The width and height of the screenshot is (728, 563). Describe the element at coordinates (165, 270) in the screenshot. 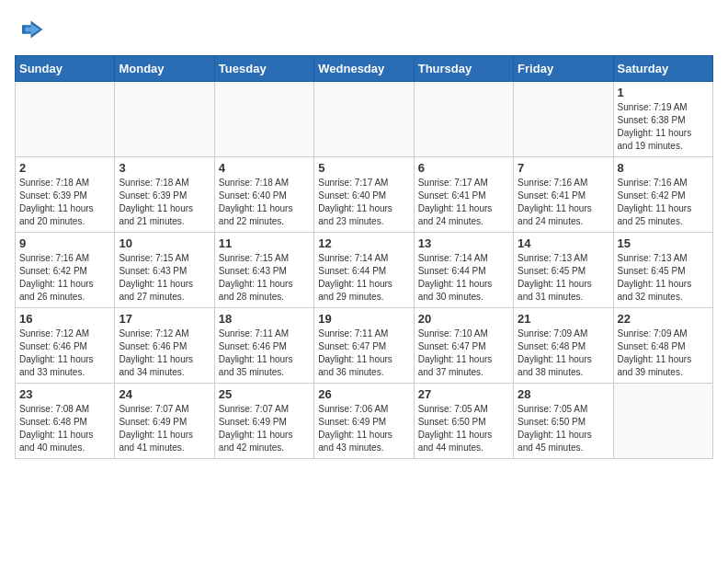

I see `calendar-cell: 10Sunrise: 7:15 AM Sunset: 6:43 PM Dayli…` at that location.